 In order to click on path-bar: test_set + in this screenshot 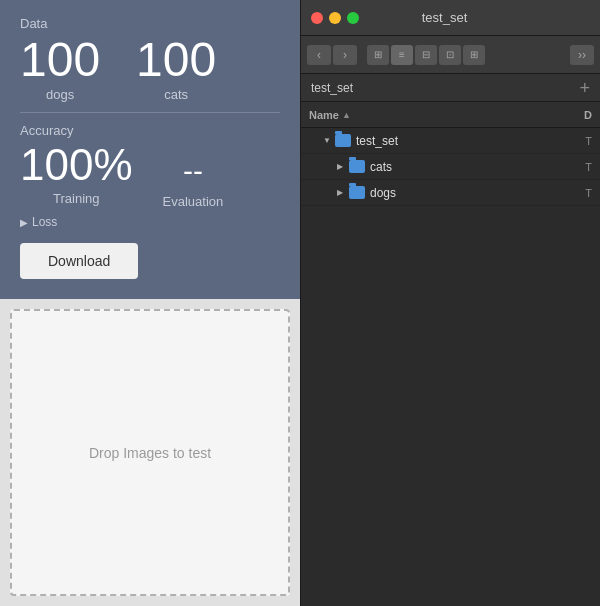, I will do `click(450, 88)`.